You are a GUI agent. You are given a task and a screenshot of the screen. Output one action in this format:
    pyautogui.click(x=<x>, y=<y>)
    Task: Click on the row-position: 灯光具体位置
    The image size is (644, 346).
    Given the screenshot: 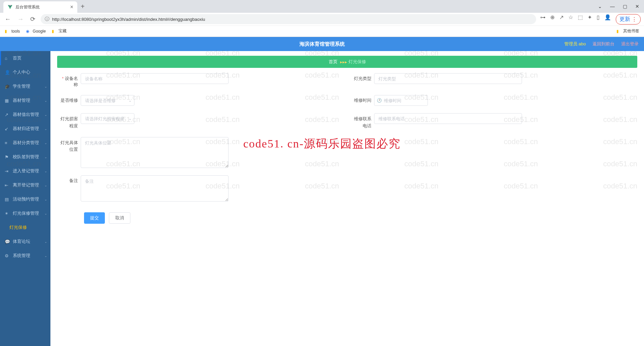 What is the action you would take?
    pyautogui.click(x=347, y=153)
    